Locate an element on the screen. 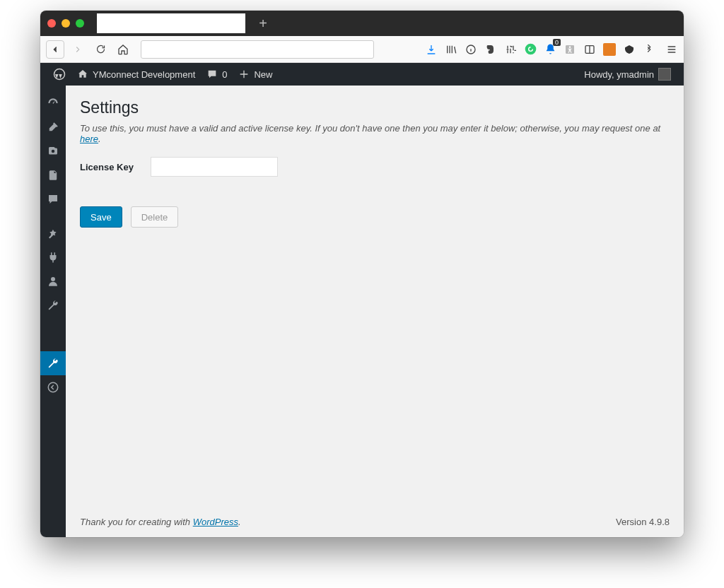 This screenshot has width=724, height=588. notification-icon: 0 is located at coordinates (550, 49).